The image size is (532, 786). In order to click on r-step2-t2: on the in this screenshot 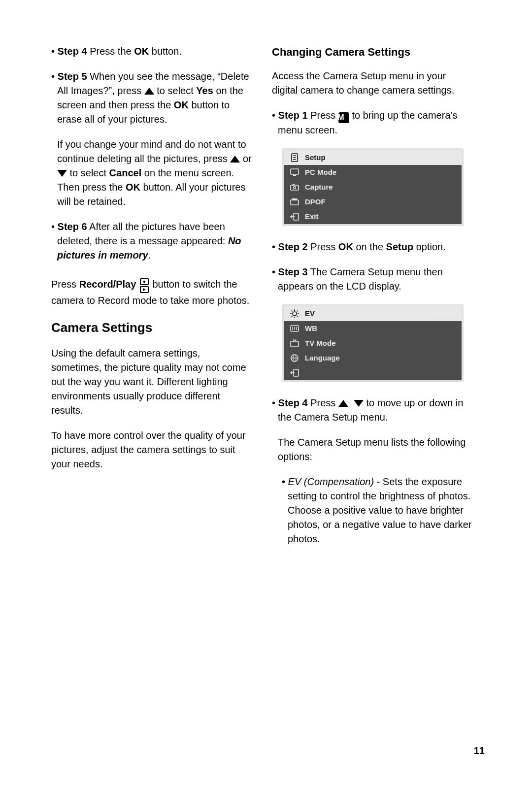, I will do `click(369, 247)`.